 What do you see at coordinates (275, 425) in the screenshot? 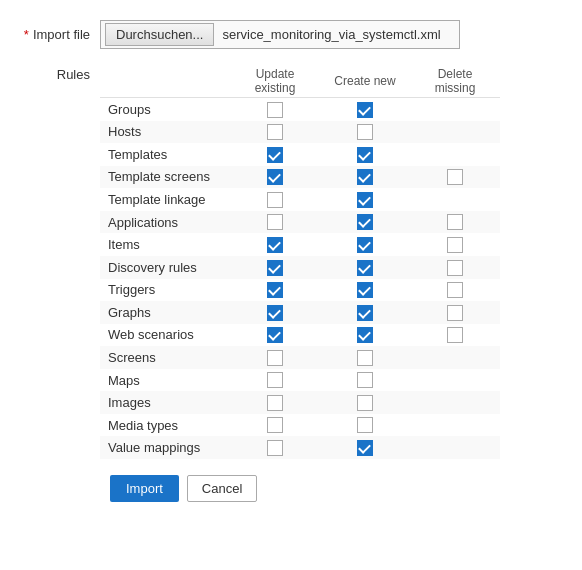
I see `checkbox-update-icon-media_types` at bounding box center [275, 425].